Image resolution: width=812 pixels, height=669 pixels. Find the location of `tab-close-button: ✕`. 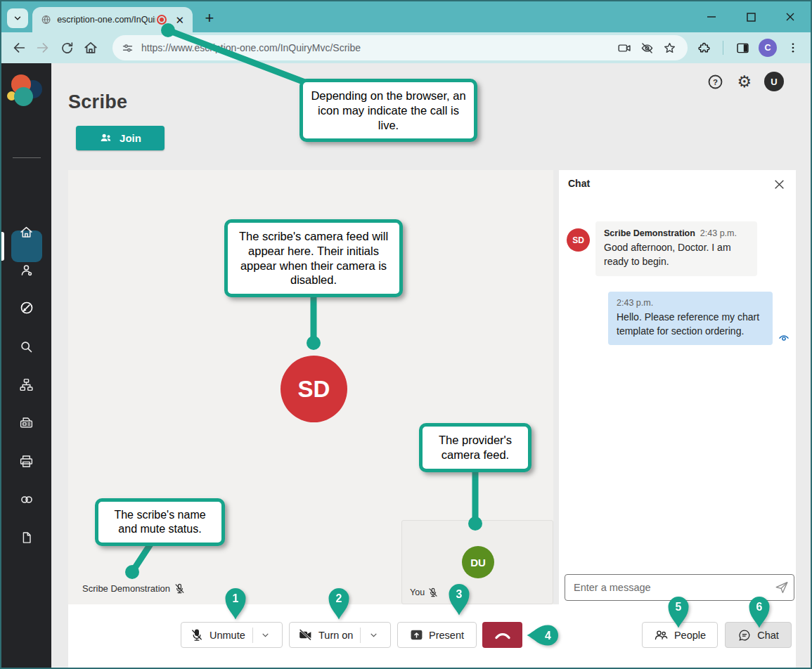

tab-close-button: ✕ is located at coordinates (180, 20).